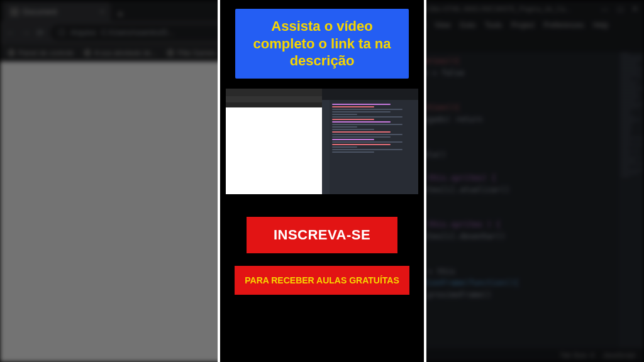 This screenshot has width=644, height=362. I want to click on menu-item-help: Help, so click(601, 25).